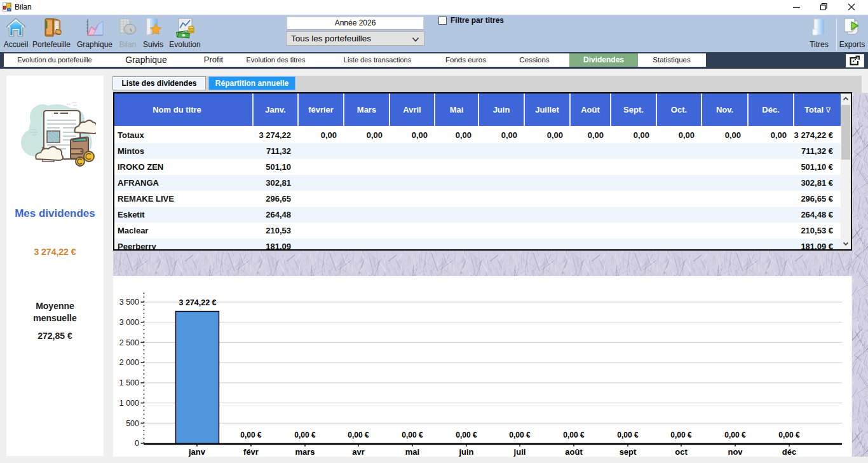 Image resolution: width=868 pixels, height=463 pixels. What do you see at coordinates (789, 452) in the screenshot?
I see `svg-text: déc` at bounding box center [789, 452].